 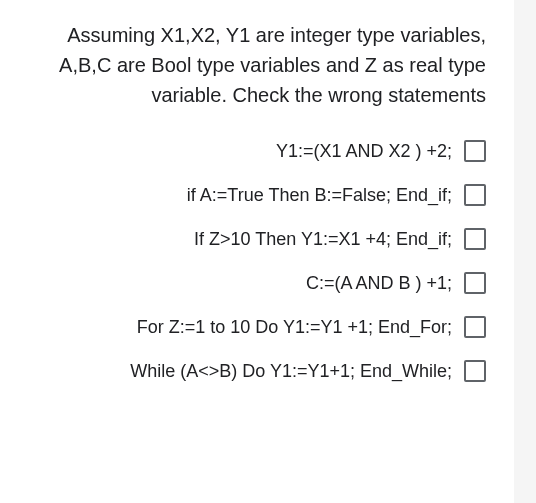 What do you see at coordinates (364, 152) in the screenshot?
I see `option-label: Y1:=(X1 AND X2 ) +2;` at bounding box center [364, 152].